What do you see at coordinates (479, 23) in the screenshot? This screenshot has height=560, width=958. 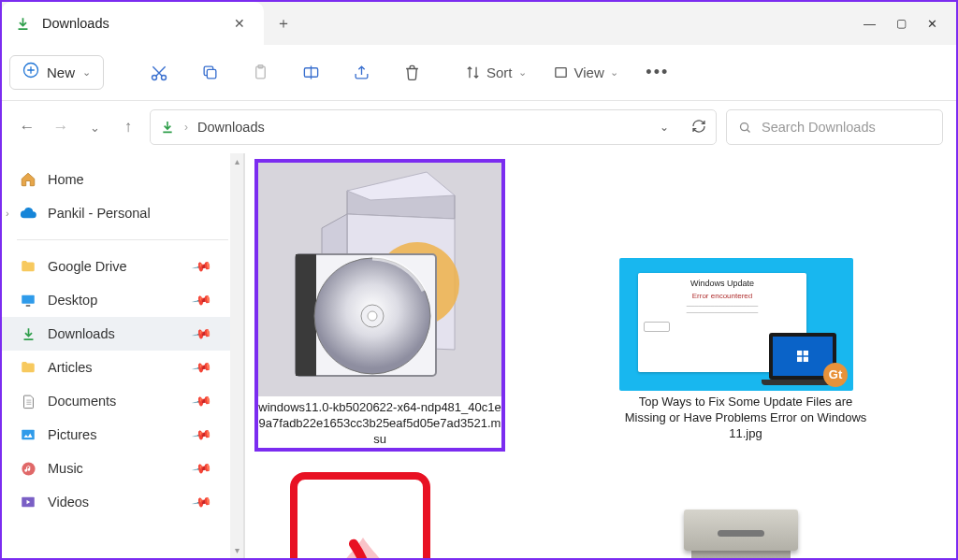 I see `title-bar: Downloads ✕ ＋ — ▢ ✕` at bounding box center [479, 23].